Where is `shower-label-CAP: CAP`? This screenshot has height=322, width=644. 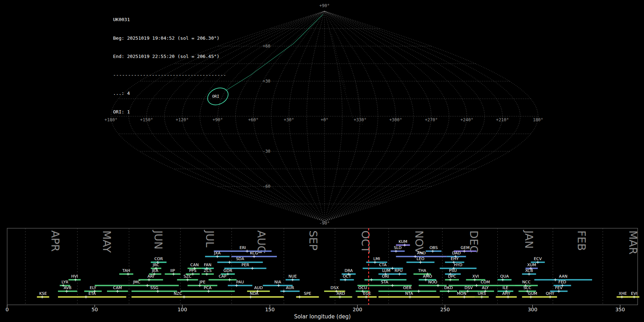 shower-label-CAP: CAP is located at coordinates (223, 276).